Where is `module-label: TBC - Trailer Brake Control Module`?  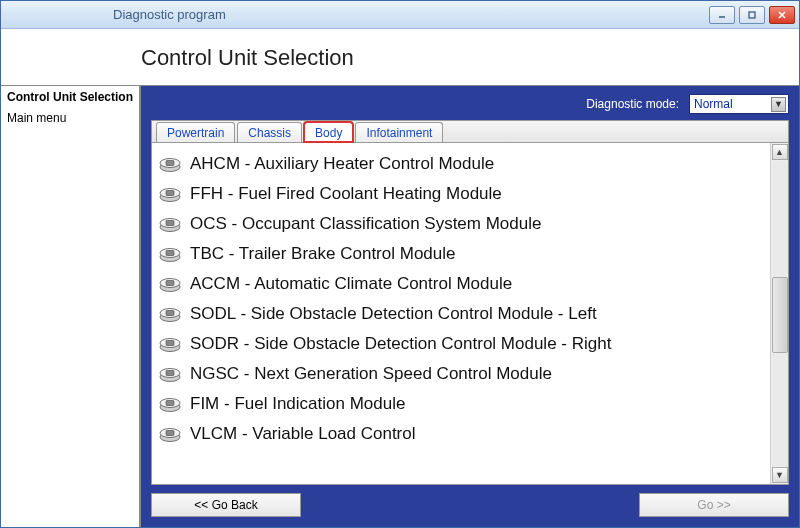
module-label: TBC - Trailer Brake Control Module is located at coordinates (322, 254).